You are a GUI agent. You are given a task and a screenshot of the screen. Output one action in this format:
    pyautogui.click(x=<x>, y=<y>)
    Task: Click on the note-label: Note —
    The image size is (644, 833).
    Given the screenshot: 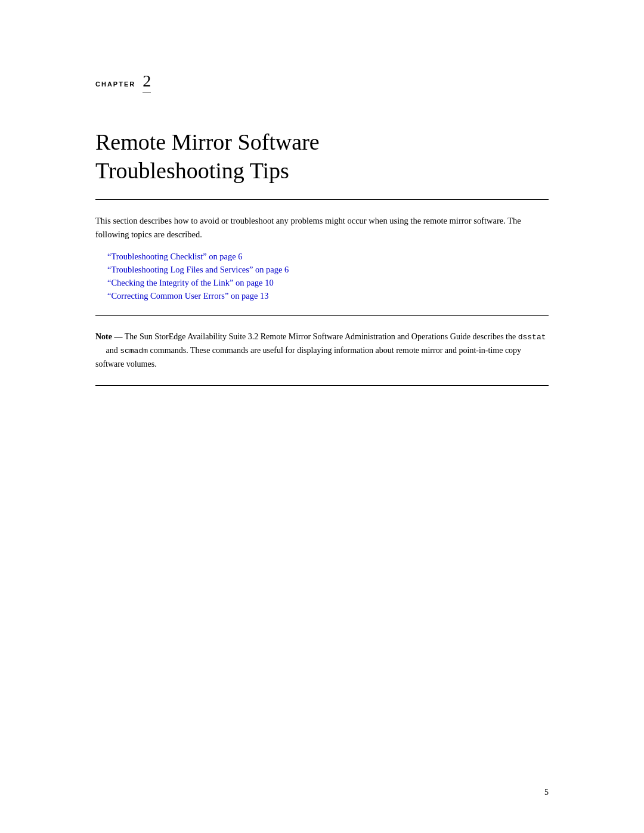 What is the action you would take?
    pyautogui.click(x=109, y=336)
    